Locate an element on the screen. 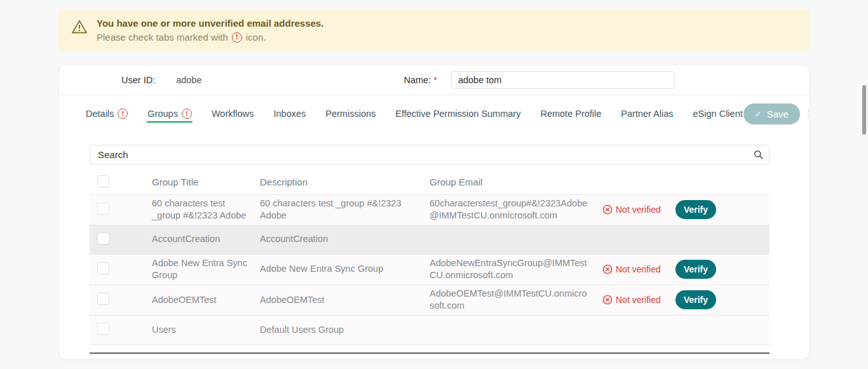 The width and height of the screenshot is (868, 369). group-description: Adobe New Entra Sync Group is located at coordinates (344, 269).